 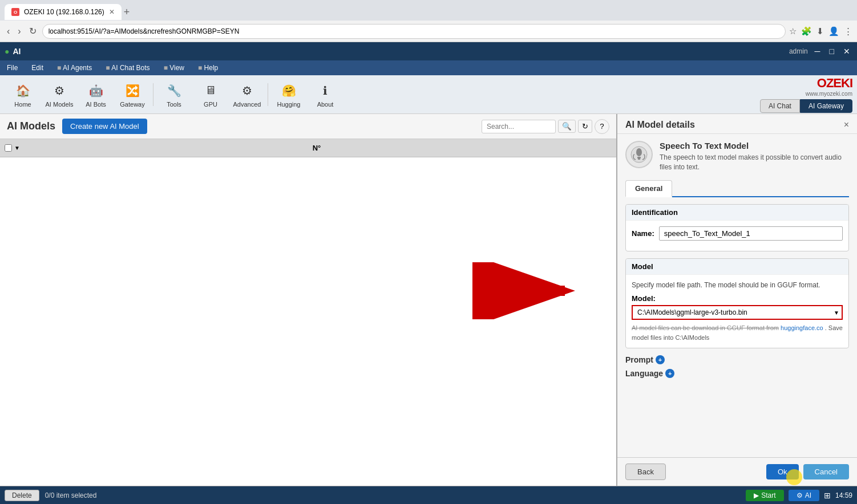 I want to click on header-right: admin ─ □ ✕, so click(x=820, y=51).